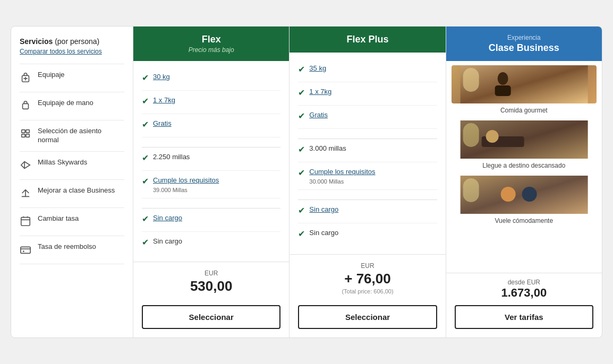 Image resolution: width=613 pixels, height=364 pixels. What do you see at coordinates (368, 39) in the screenshot?
I see `plan-flex-plus-header: Flex Plus` at bounding box center [368, 39].